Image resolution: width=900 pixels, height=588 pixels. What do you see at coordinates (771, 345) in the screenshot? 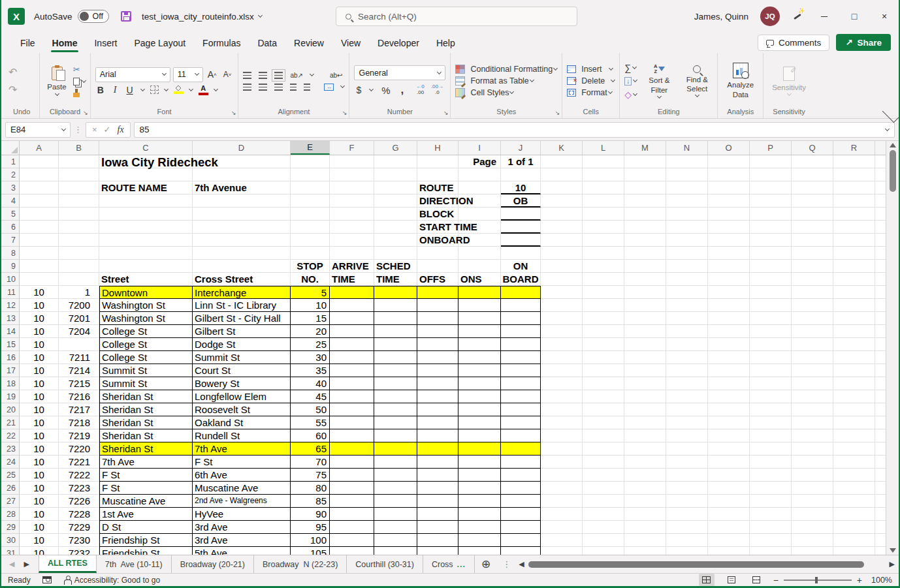
I see `cell-P15` at bounding box center [771, 345].